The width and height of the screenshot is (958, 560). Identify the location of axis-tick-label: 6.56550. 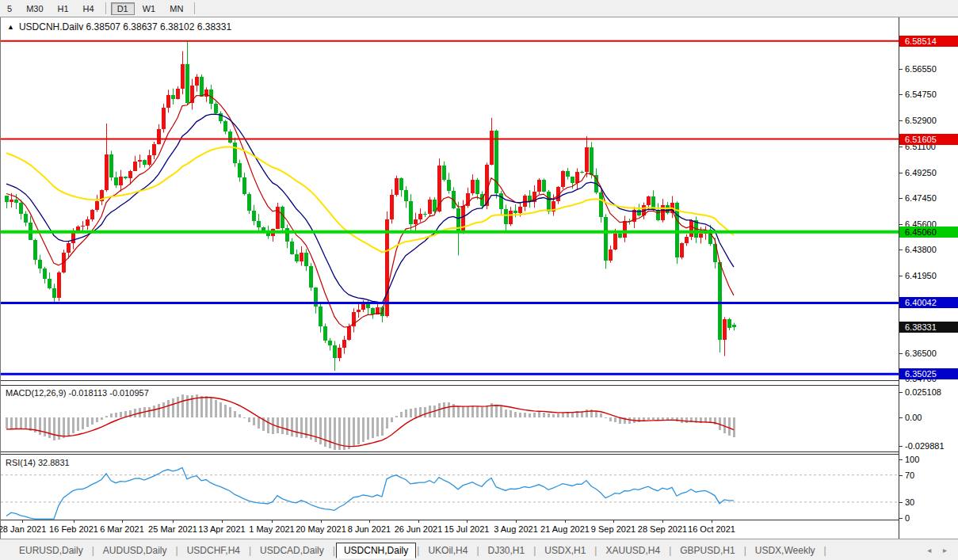
(918, 69).